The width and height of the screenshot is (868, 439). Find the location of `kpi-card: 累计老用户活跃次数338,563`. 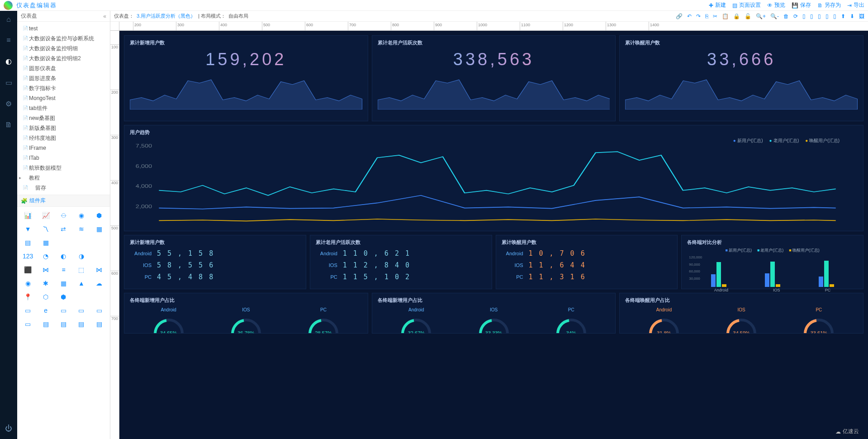

kpi-card: 累计老用户活跃次数338,563 is located at coordinates (494, 78).